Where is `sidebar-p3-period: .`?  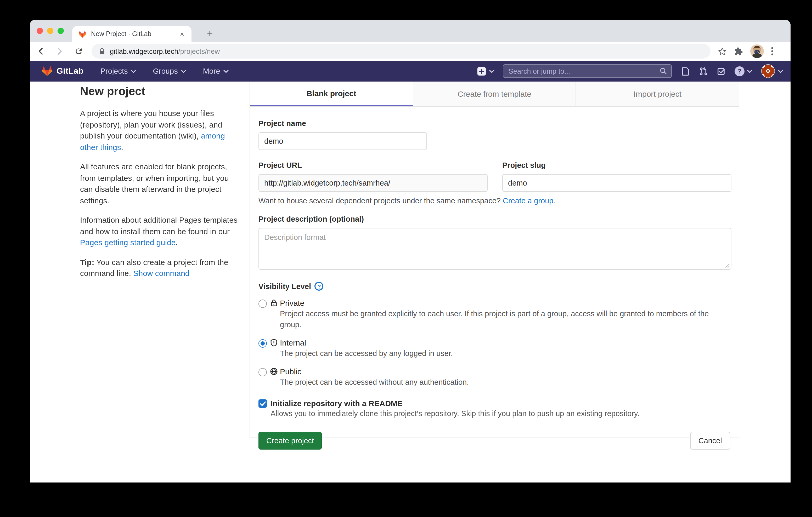 sidebar-p3-period: . is located at coordinates (177, 242).